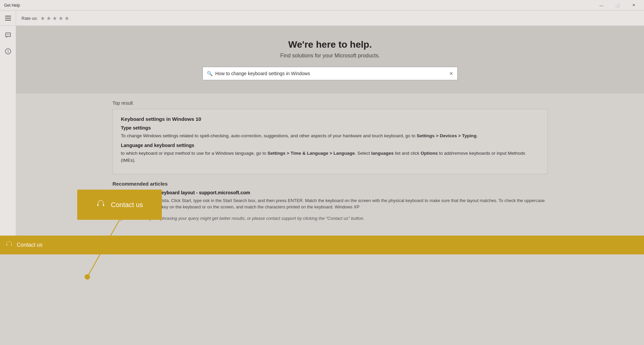 Image resolution: width=644 pixels, height=345 pixels. What do you see at coordinates (330, 119) in the screenshot?
I see `result-card-title: Keyboard settings in Windows 10` at bounding box center [330, 119].